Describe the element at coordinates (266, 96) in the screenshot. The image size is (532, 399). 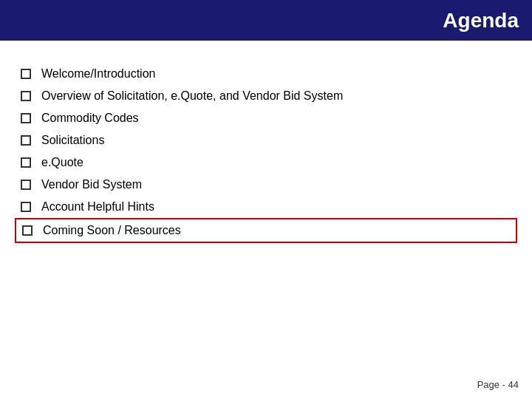
I see `agenda-item: Overview of Solicitation, e.Quote, and V…` at that location.